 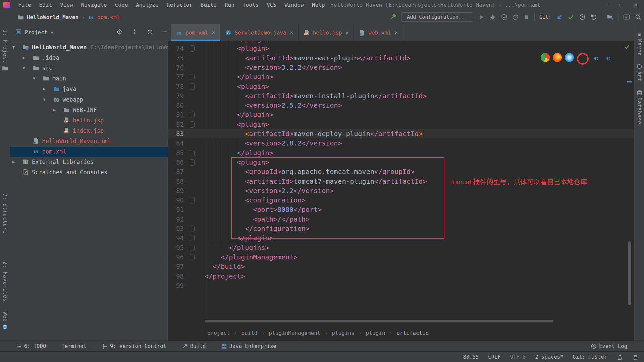 I want to click on menu-build: Build, so click(x=209, y=5).